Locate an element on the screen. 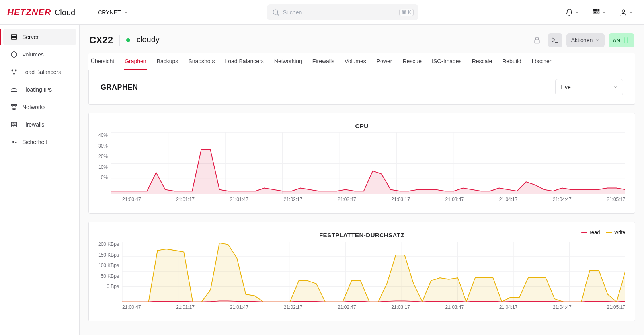  sidebar-item-server: Server is located at coordinates (40, 37).